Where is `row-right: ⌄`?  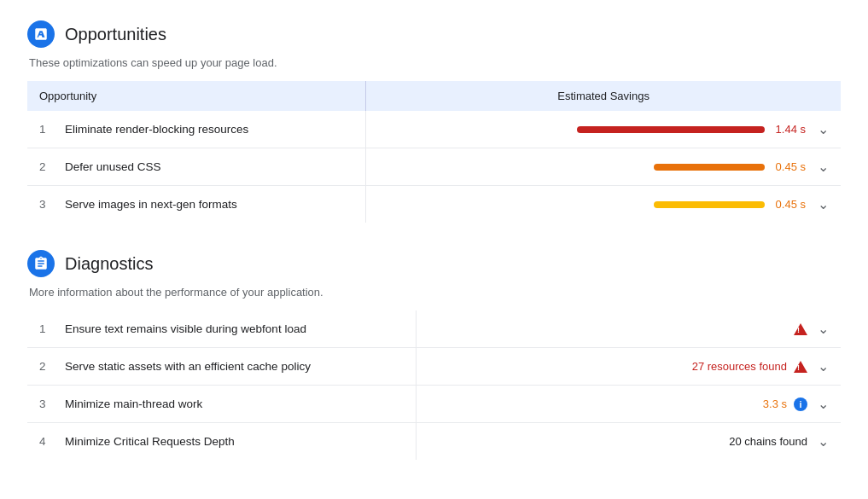 row-right: ⌄ is located at coordinates (628, 329).